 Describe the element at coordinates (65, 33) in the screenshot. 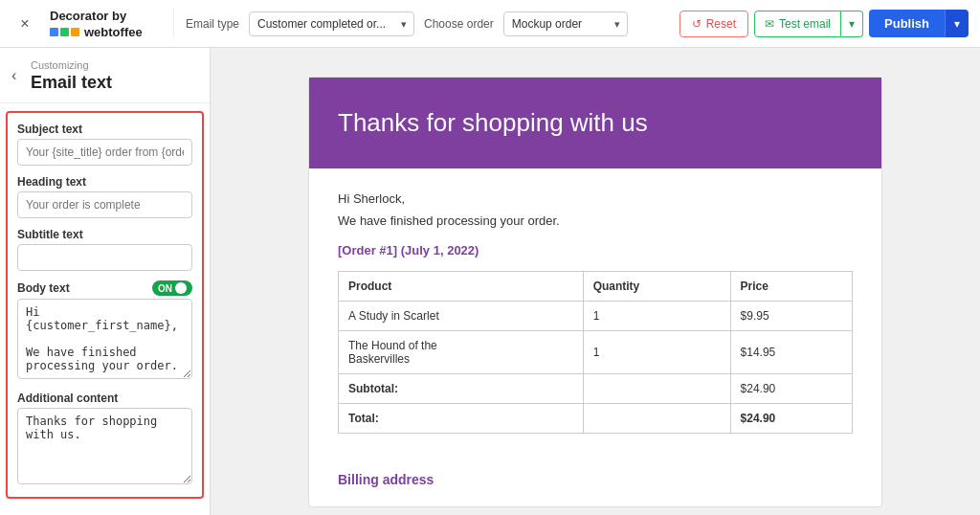

I see `brand-icon` at that location.